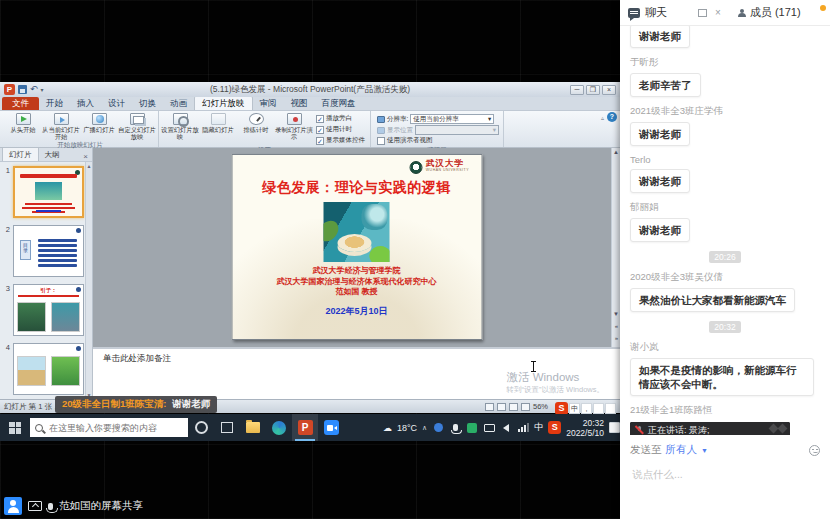  What do you see at coordinates (88, 280) in the screenshot?
I see `thumbnails-scrollbar` at bounding box center [88, 280].